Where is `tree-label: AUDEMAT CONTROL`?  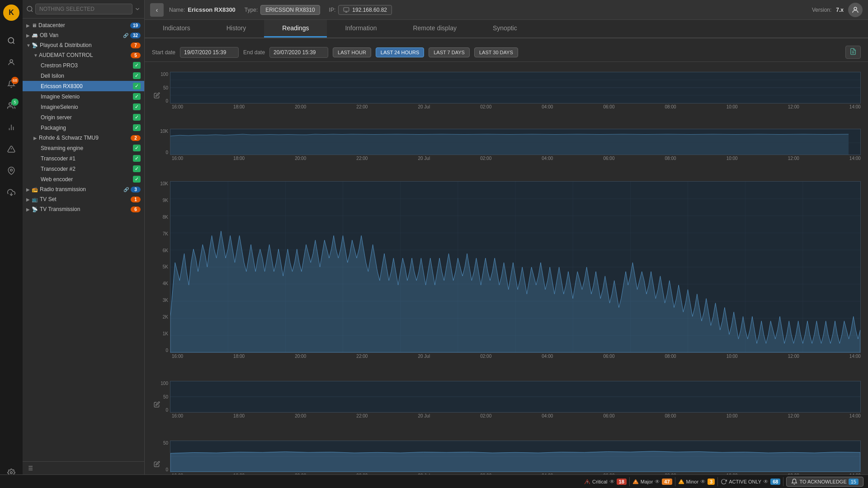
tree-label: AUDEMAT CONTROL is located at coordinates (85, 55).